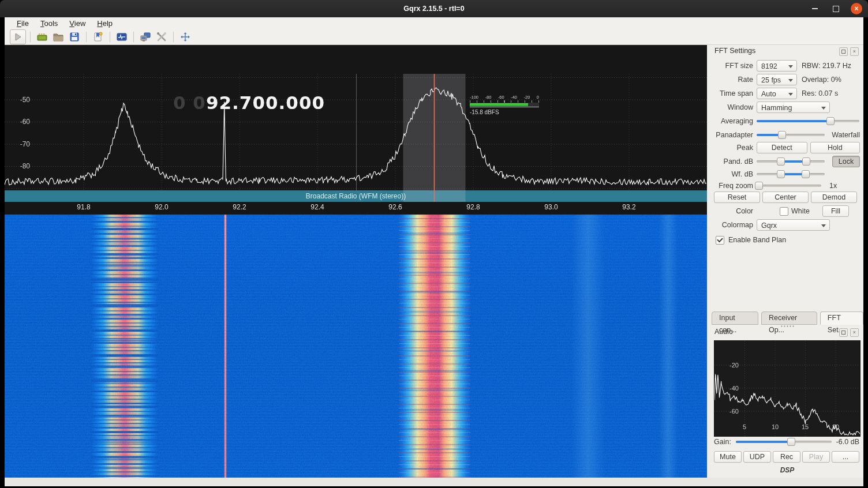 The image size is (868, 488). What do you see at coordinates (732, 225) in the screenshot?
I see `colormap-label: Colormap` at bounding box center [732, 225].